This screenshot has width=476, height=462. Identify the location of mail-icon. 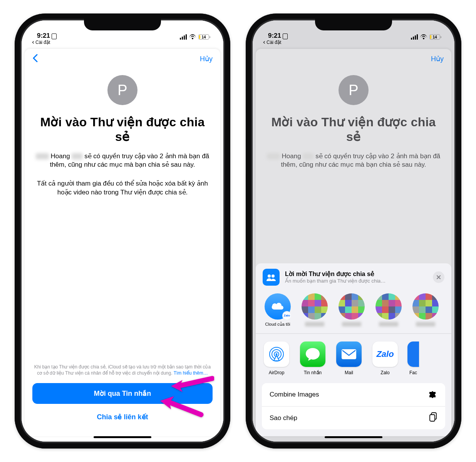
(349, 354).